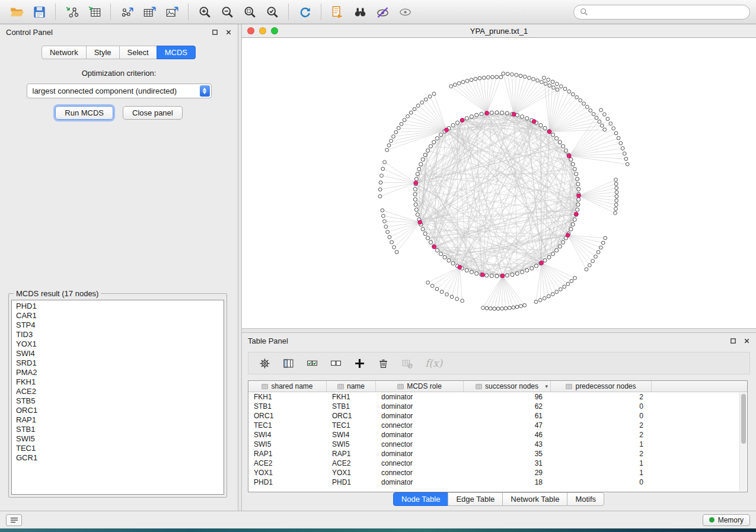 The image size is (756, 532). What do you see at coordinates (117, 373) in the screenshot?
I see `result-node: PMA2` at bounding box center [117, 373].